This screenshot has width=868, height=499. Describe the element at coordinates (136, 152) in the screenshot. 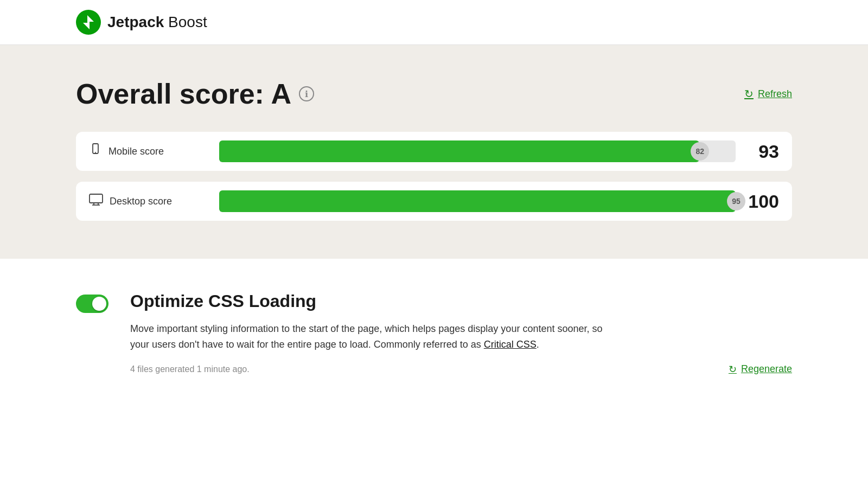

I see `mobile-label-text: Mobile score` at that location.